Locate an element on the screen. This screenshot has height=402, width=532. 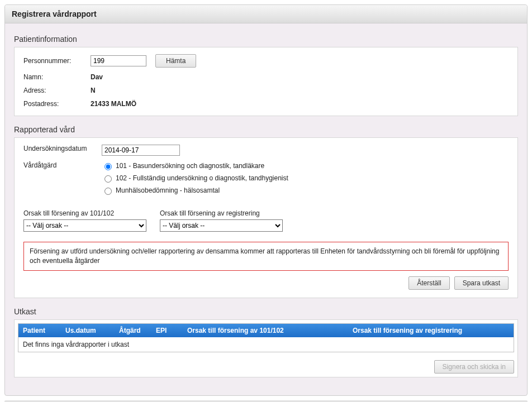
radio-item-mun: Munhälsobedömning - hälsosamtal is located at coordinates (195, 190).